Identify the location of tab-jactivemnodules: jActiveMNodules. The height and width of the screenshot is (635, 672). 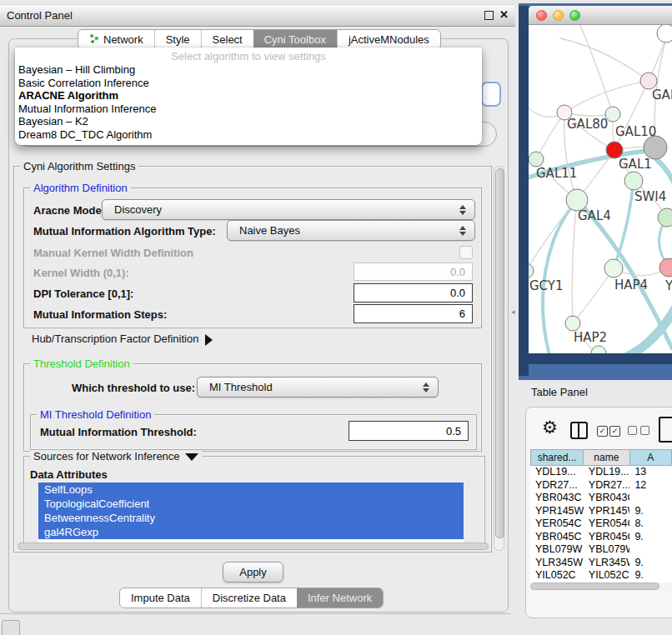
(389, 40).